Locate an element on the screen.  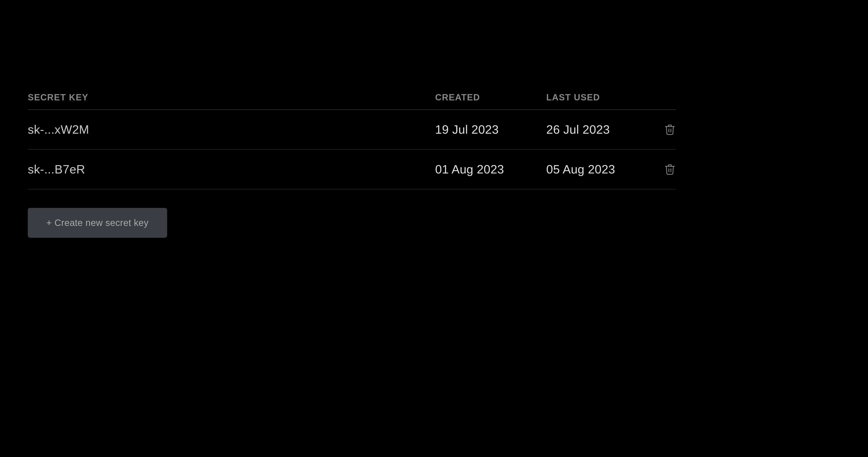
column-header-actions is located at coordinates (666, 98).